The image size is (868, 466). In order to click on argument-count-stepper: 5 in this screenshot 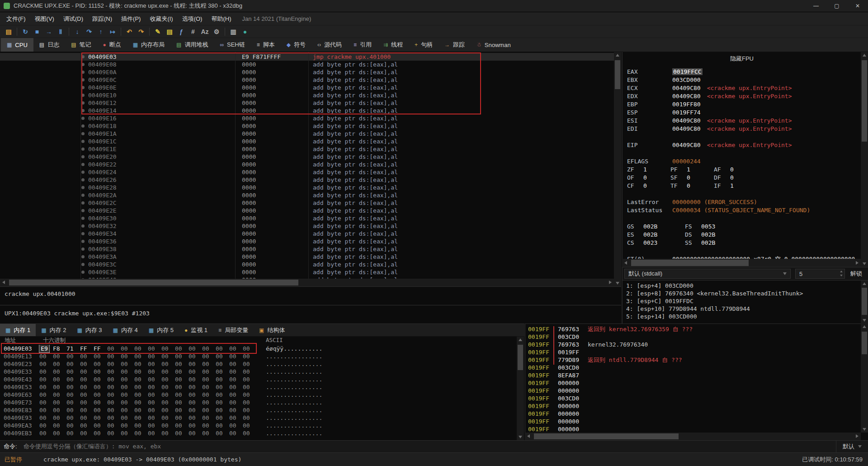, I will do `click(820, 274)`.